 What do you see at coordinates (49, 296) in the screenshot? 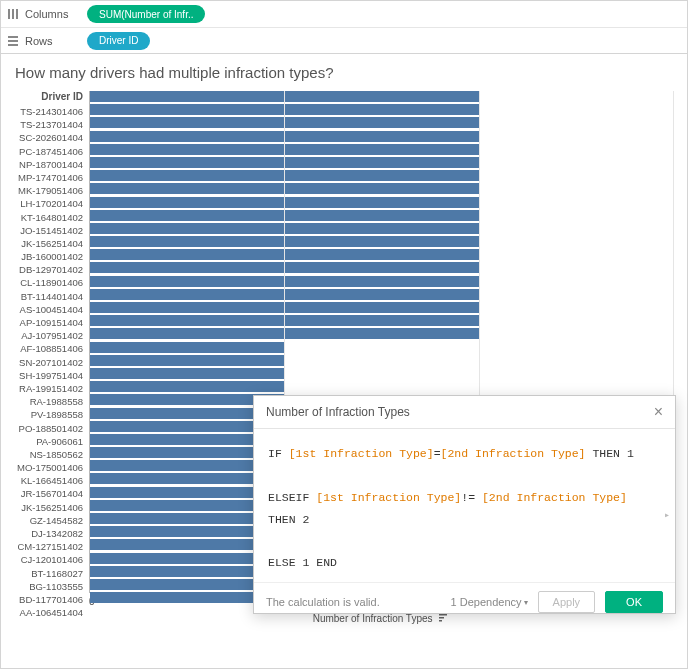
I see `y-tick-label: BT-114401404` at bounding box center [49, 296].